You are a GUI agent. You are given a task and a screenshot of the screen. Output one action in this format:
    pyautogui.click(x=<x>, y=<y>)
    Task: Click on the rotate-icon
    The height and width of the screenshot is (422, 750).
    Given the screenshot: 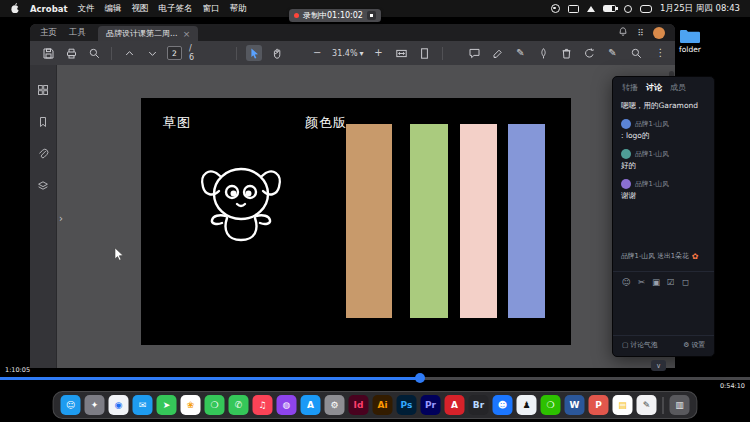 What is the action you would take?
    pyautogui.click(x=590, y=53)
    